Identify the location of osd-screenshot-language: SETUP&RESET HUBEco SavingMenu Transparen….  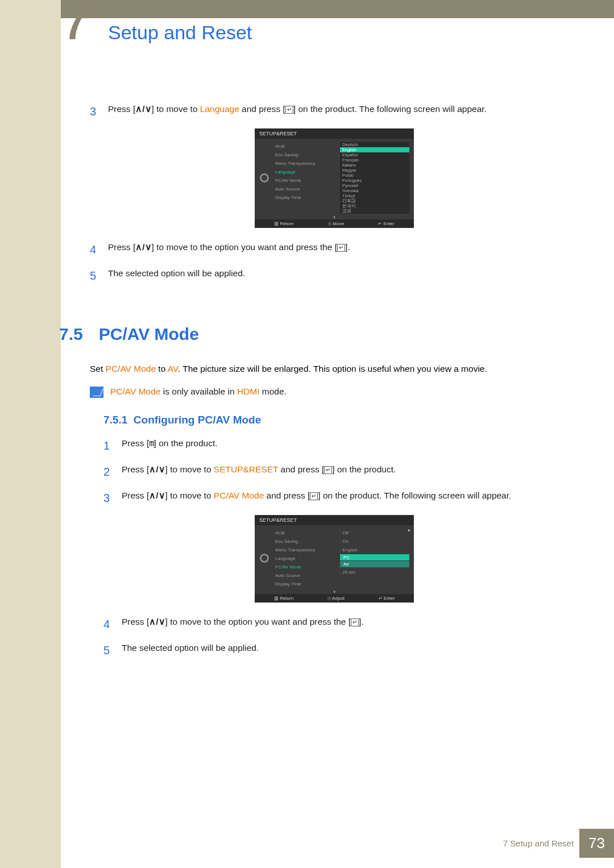
(334, 178).